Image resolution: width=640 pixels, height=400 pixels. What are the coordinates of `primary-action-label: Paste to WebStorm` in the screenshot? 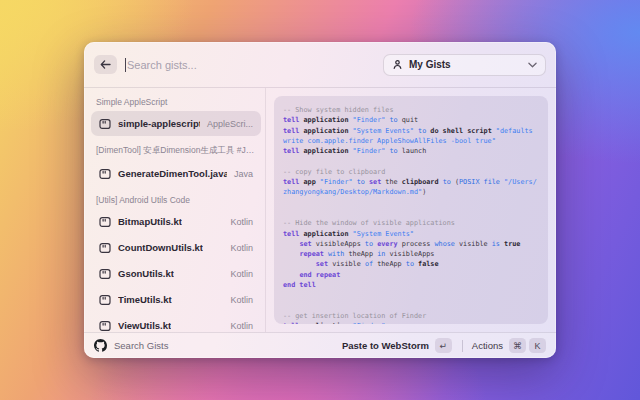 It's located at (386, 346).